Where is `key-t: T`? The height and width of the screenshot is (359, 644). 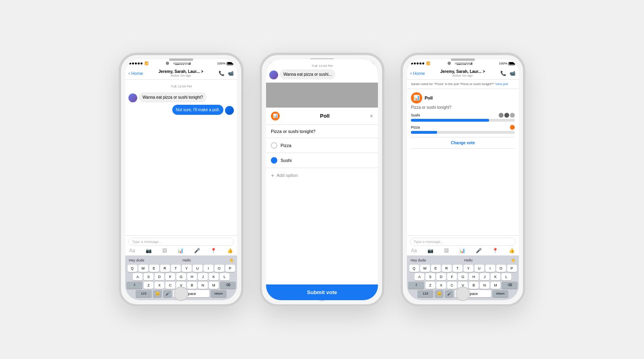
key-t: T is located at coordinates (176, 268).